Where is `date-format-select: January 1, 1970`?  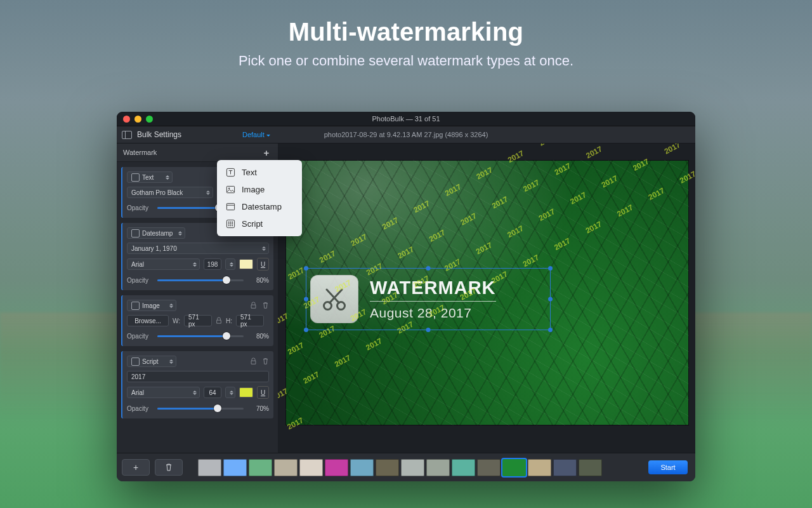
date-format-select: January 1, 1970 is located at coordinates (198, 248).